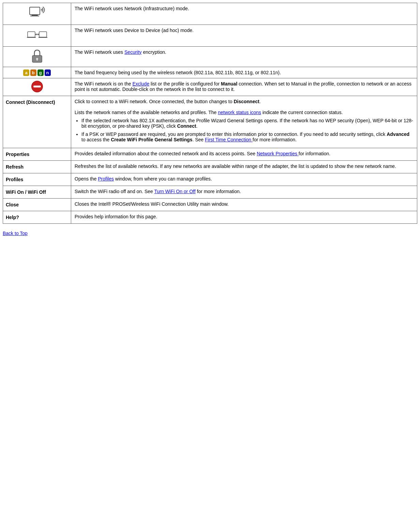 This screenshot has height=516, width=420. What do you see at coordinates (37, 73) in the screenshot?
I see `band-icon: a b g n` at bounding box center [37, 73].